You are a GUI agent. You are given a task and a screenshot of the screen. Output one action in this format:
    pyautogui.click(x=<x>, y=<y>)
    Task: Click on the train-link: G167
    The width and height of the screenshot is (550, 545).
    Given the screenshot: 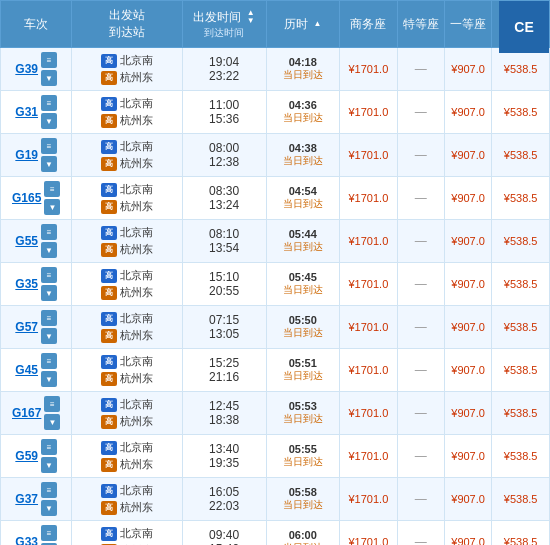 What is the action you would take?
    pyautogui.click(x=26, y=413)
    